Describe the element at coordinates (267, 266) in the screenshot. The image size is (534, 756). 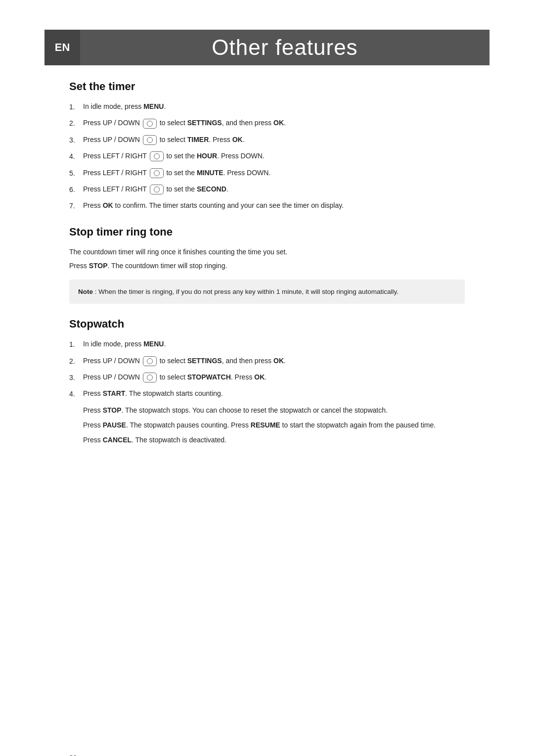
I see `stop-timer-para2: Press STOP. The countdown timer will sto…` at that location.